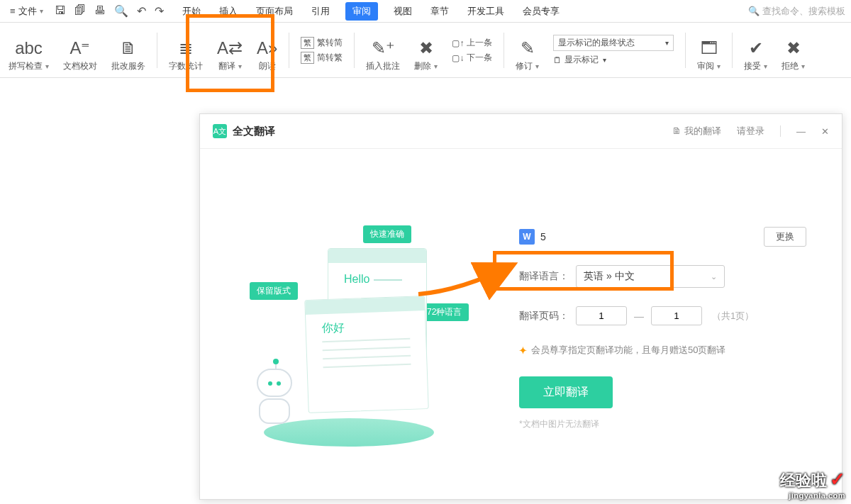 Image resolution: width=851 pixels, height=504 pixels. I want to click on robot-icon, so click(274, 401).